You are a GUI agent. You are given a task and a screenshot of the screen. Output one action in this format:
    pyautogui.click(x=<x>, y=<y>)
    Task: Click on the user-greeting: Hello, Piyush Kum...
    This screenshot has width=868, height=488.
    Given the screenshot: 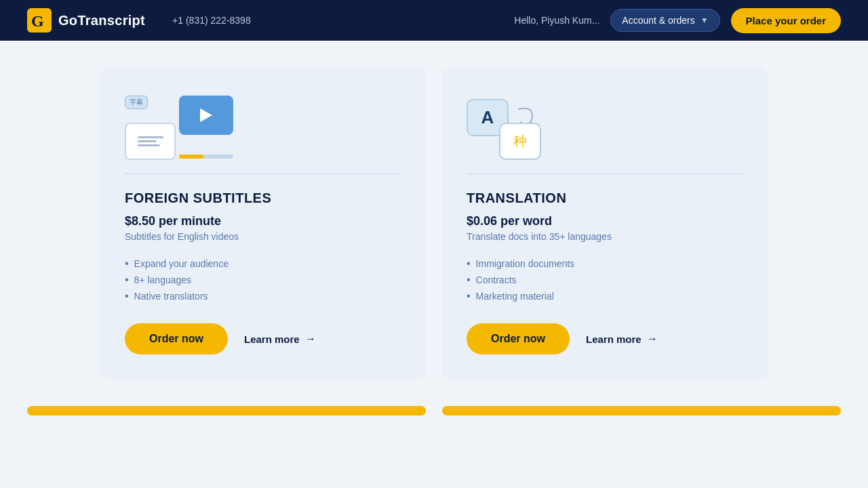 What is the action you would take?
    pyautogui.click(x=557, y=20)
    